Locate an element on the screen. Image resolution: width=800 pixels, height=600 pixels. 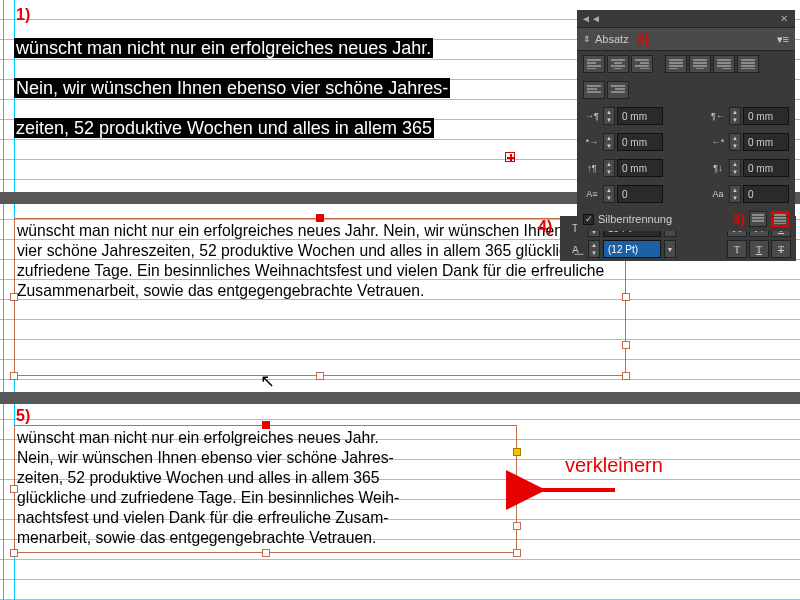
last-line-field: 0 mm is located at coordinates (766, 142).